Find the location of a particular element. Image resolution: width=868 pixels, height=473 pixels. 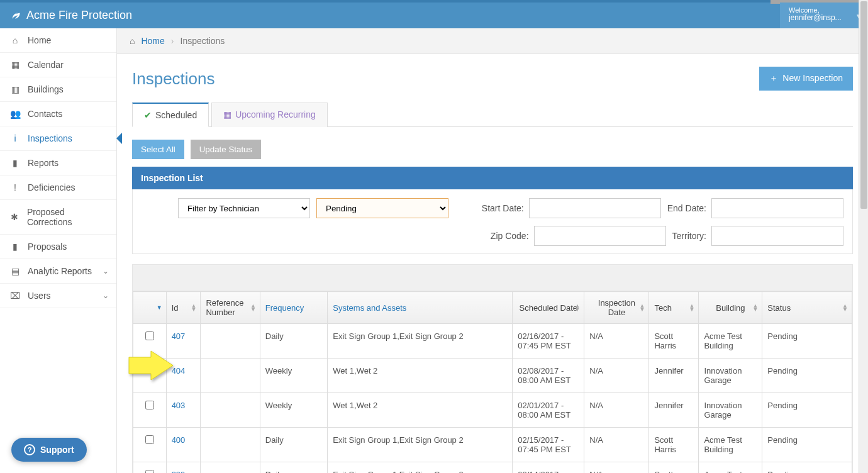

end-date-input is located at coordinates (777, 208).